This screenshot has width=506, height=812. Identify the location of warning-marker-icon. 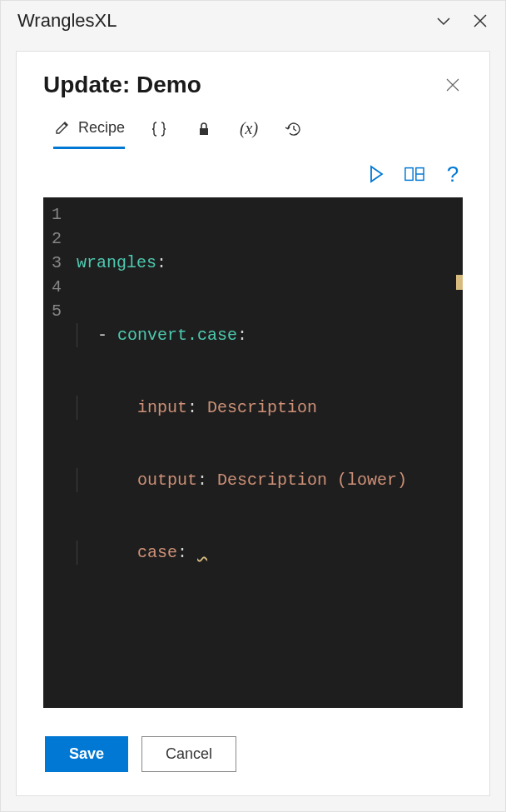
(459, 282).